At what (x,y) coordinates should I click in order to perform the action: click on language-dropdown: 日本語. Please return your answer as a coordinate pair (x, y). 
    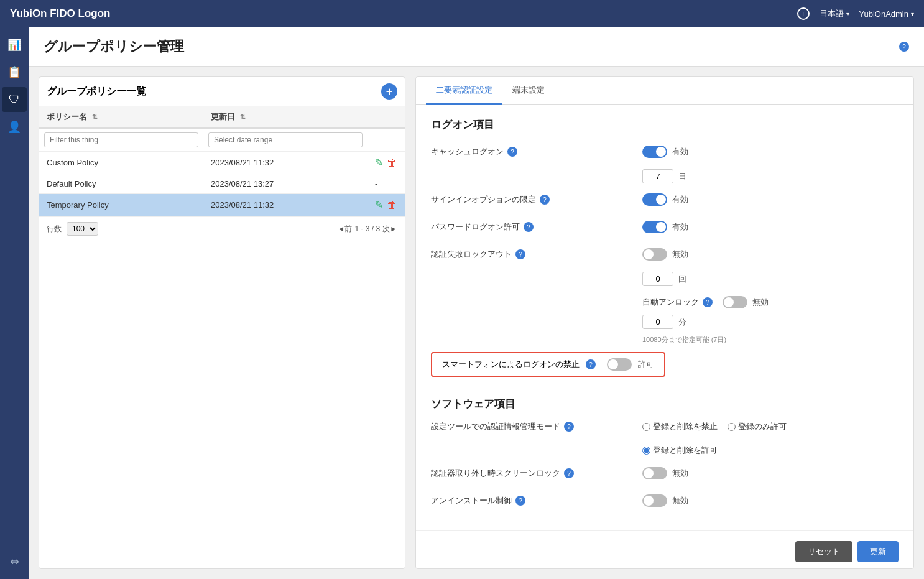
    Looking at the image, I should click on (834, 14).